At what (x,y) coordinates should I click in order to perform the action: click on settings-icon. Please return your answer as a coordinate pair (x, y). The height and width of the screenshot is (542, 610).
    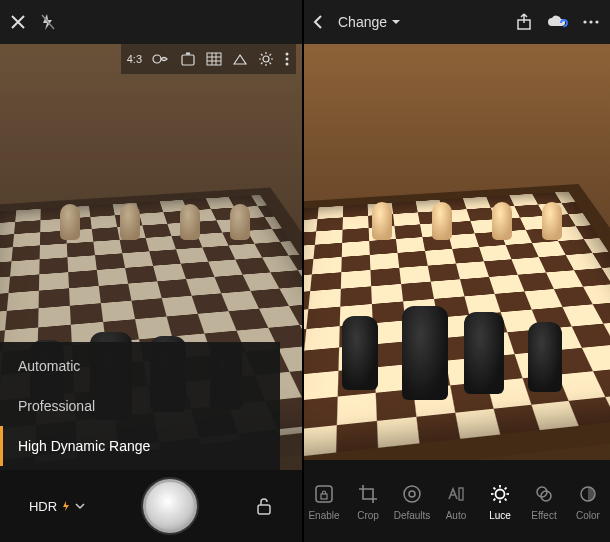
    Looking at the image, I should click on (266, 59).